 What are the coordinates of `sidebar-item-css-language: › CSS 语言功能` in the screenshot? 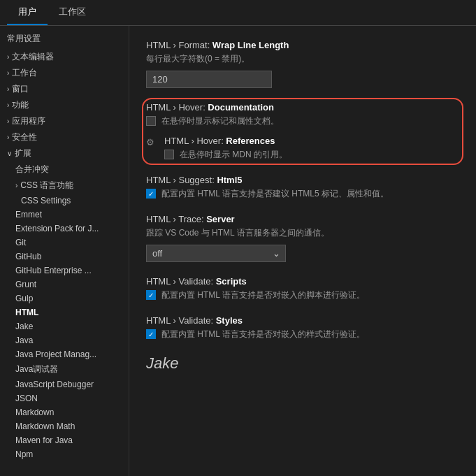 It's located at (64, 186).